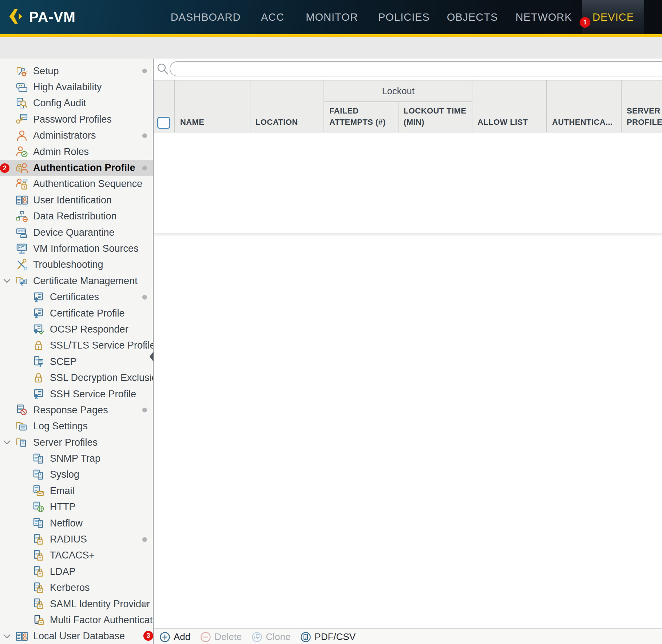 The width and height of the screenshot is (662, 644). I want to click on sidebar-item-syslog: Syslog, so click(76, 475).